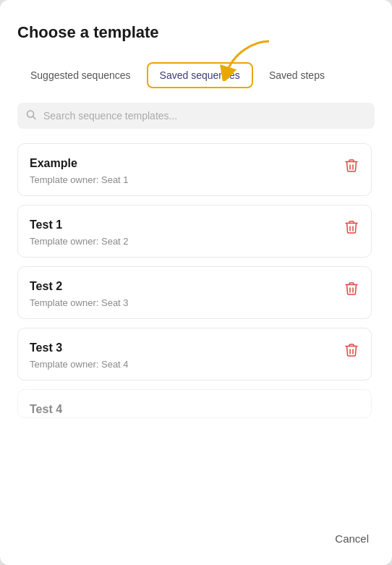 This screenshot has width=392, height=565. Describe the element at coordinates (81, 75) in the screenshot. I see `tab-suggested-sequences: Suggested sequences` at that location.